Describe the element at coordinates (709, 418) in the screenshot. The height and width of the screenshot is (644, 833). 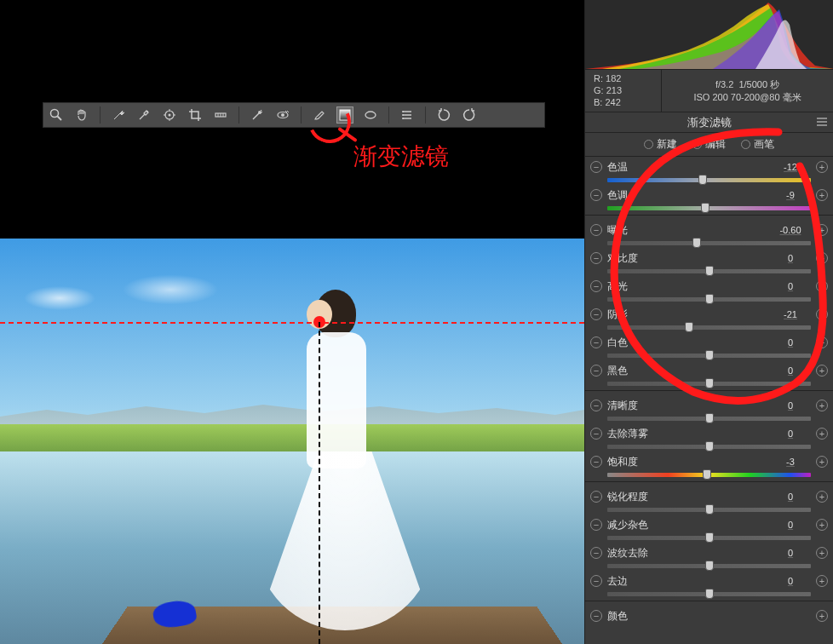
I see `thumb-clarity` at that location.